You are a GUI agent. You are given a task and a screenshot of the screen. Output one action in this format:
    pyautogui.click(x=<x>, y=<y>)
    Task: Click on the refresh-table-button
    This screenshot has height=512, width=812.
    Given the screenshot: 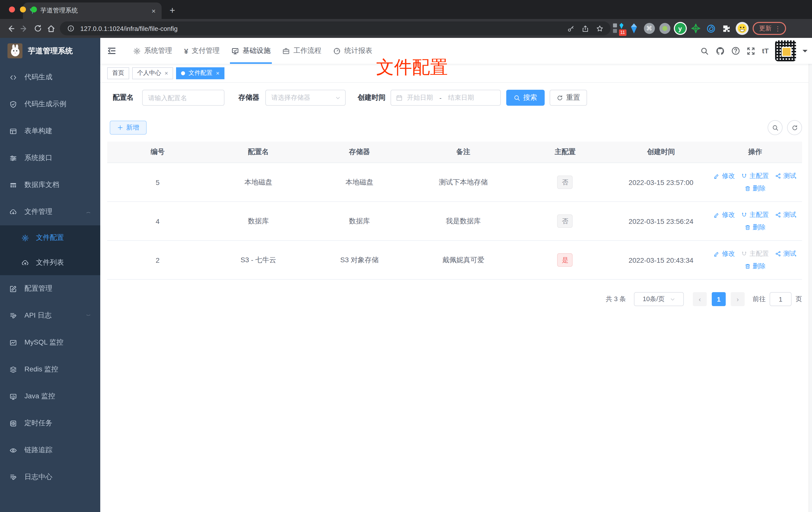 What is the action you would take?
    pyautogui.click(x=794, y=127)
    